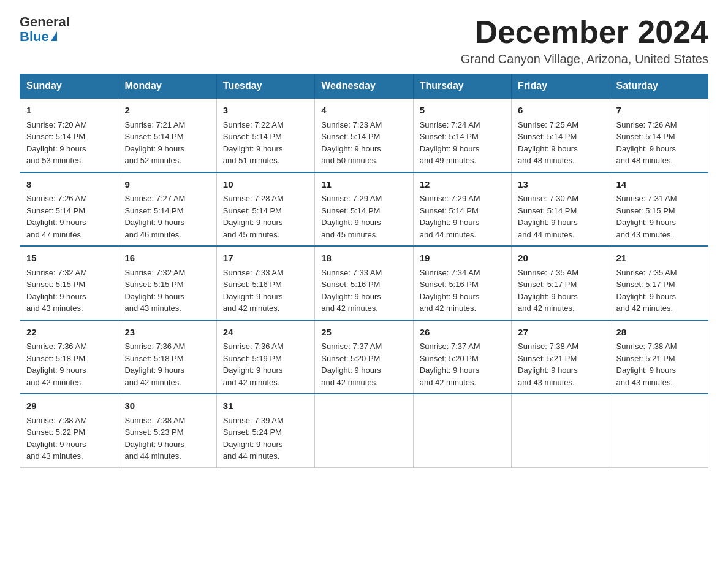 This screenshot has width=728, height=563. I want to click on title-section: December 2024 Grand Canyon Village, Ariz…, so click(585, 40).